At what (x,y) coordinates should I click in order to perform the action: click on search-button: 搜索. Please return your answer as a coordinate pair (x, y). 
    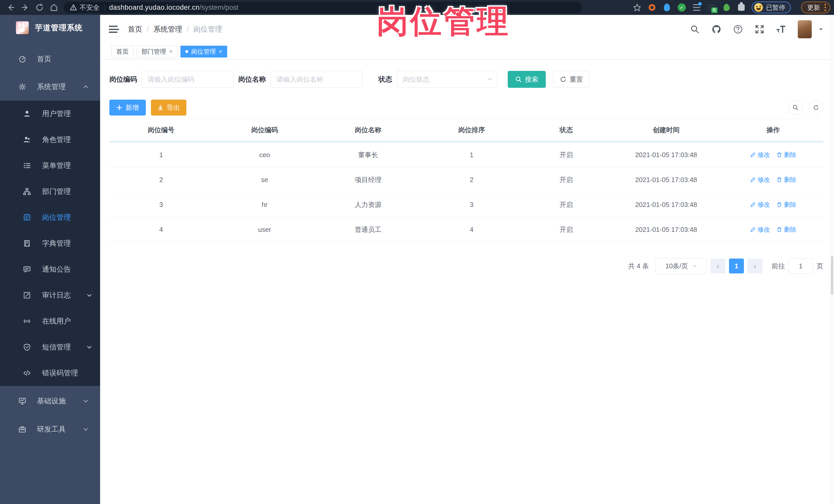
    Looking at the image, I should click on (527, 79).